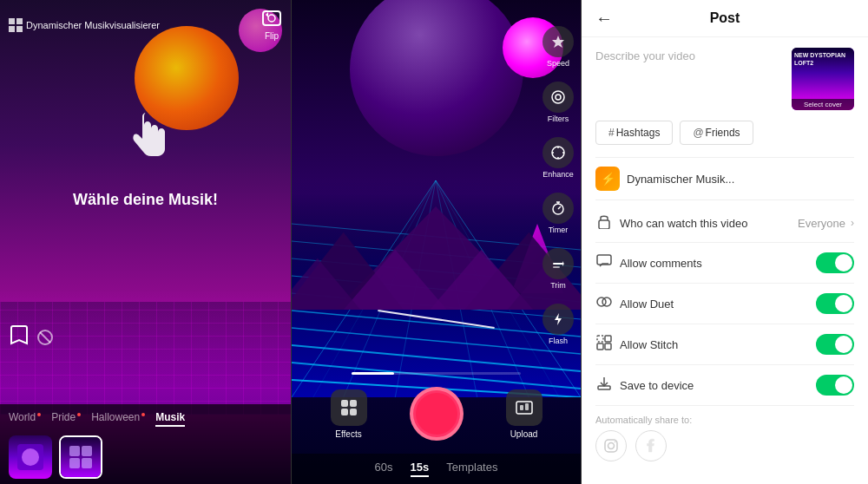  What do you see at coordinates (725, 264) in the screenshot?
I see `setting-allow-comments: Allow comments` at bounding box center [725, 264].